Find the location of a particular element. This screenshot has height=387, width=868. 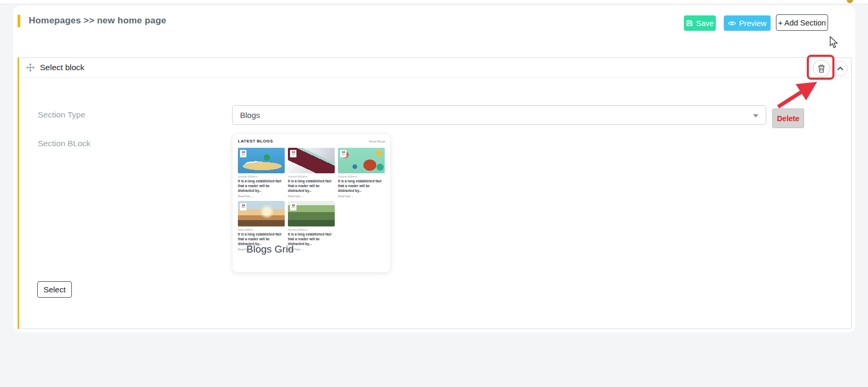

add-section-button: + Add Section is located at coordinates (802, 22).